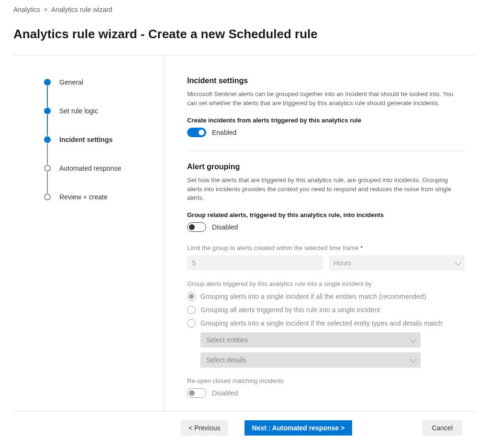 Image resolution: width=489 pixels, height=448 pixels. I want to click on group-related-label: Group related alerts, triggered by this …, so click(329, 215).